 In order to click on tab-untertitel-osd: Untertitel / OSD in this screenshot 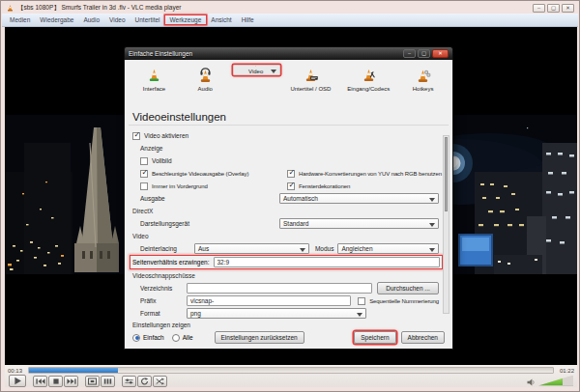, I will do `click(311, 85)`.